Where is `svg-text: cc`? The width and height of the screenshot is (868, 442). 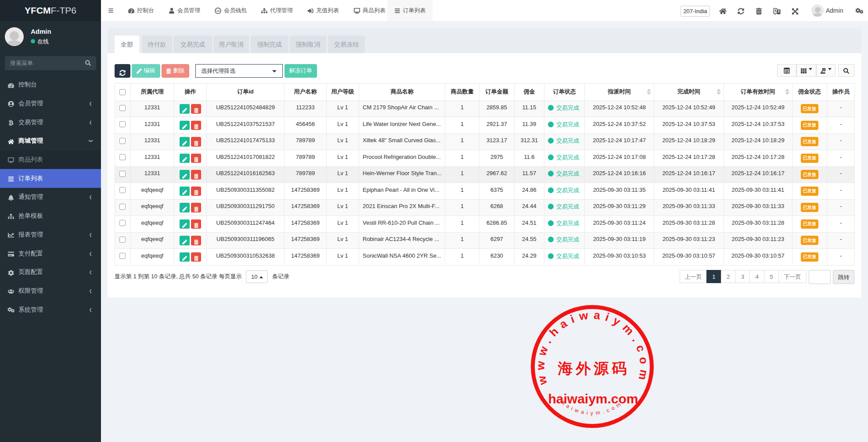 svg-text: cc is located at coordinates (218, 11).